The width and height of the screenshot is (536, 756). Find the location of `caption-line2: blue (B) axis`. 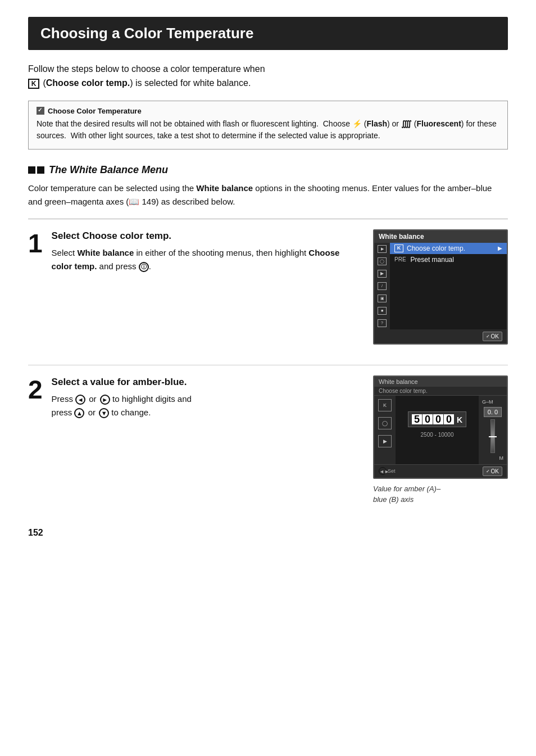

caption-line2: blue (B) axis is located at coordinates (393, 499).